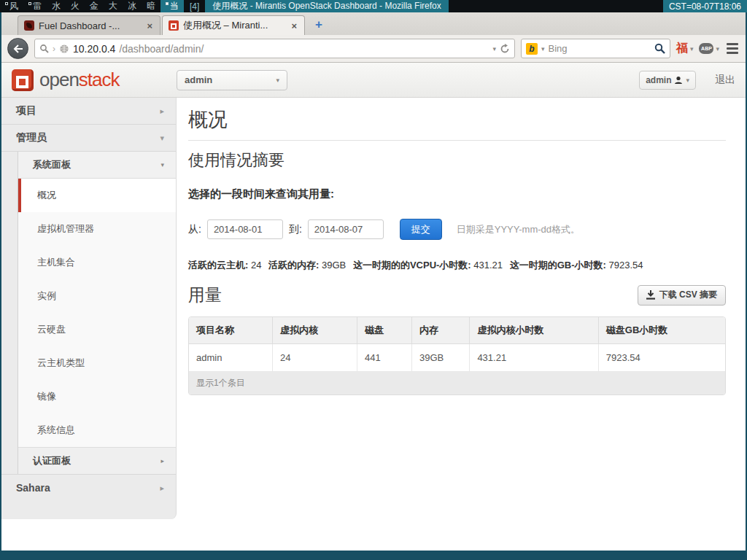  What do you see at coordinates (23, 80) in the screenshot?
I see `openstack-cube-icon` at bounding box center [23, 80].